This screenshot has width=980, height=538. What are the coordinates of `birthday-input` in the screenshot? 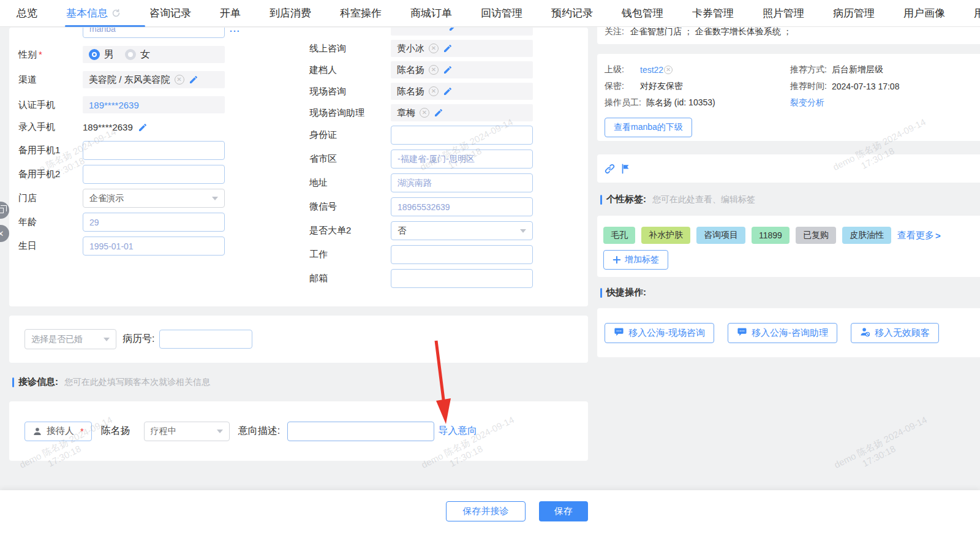 It's located at (154, 246).